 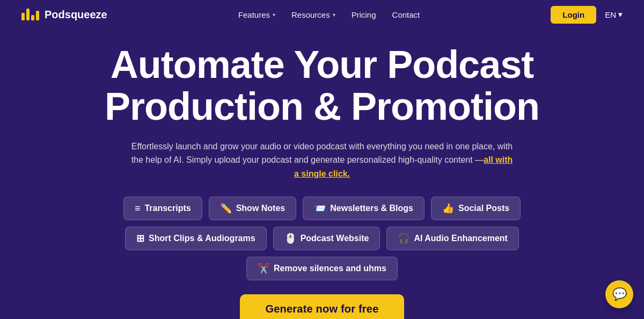 I want to click on chat-icon: 💬, so click(x=619, y=294).